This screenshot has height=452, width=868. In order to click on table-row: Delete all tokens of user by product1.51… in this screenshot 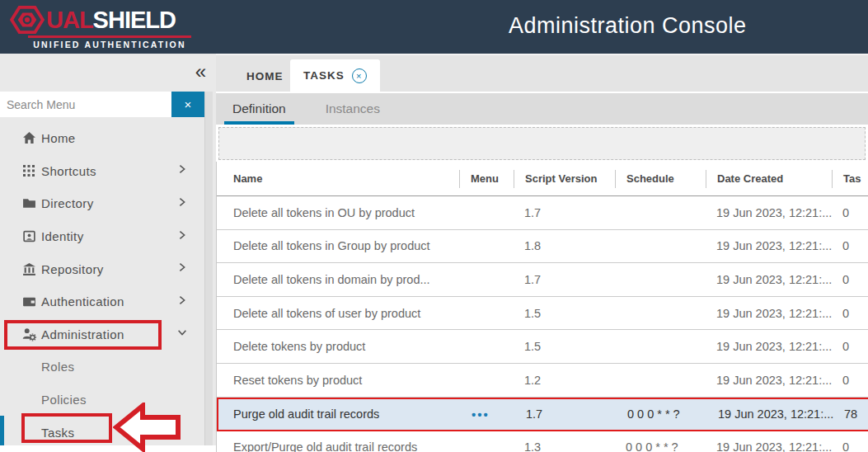, I will do `click(542, 313)`.